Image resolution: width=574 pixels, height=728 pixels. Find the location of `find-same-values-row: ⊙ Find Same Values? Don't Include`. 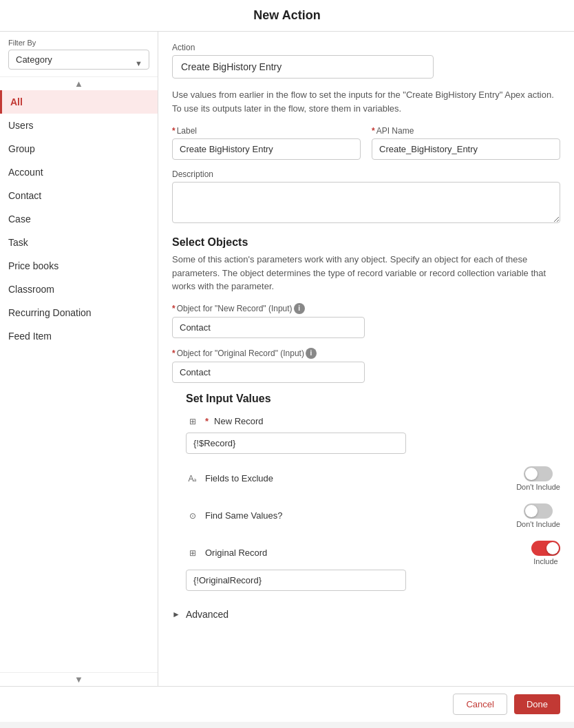

find-same-values-row: ⊙ Find Same Values? Don't Include is located at coordinates (373, 516).